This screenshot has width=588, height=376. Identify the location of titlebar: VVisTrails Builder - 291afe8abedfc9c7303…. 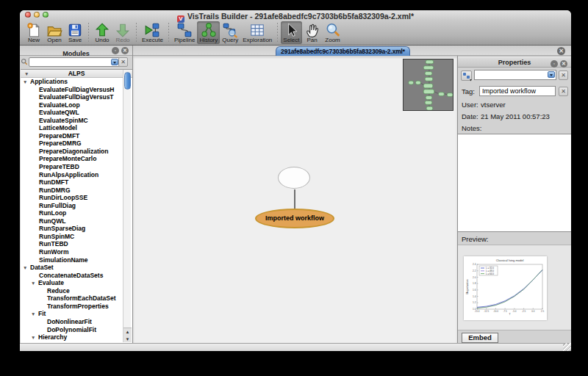
(295, 15).